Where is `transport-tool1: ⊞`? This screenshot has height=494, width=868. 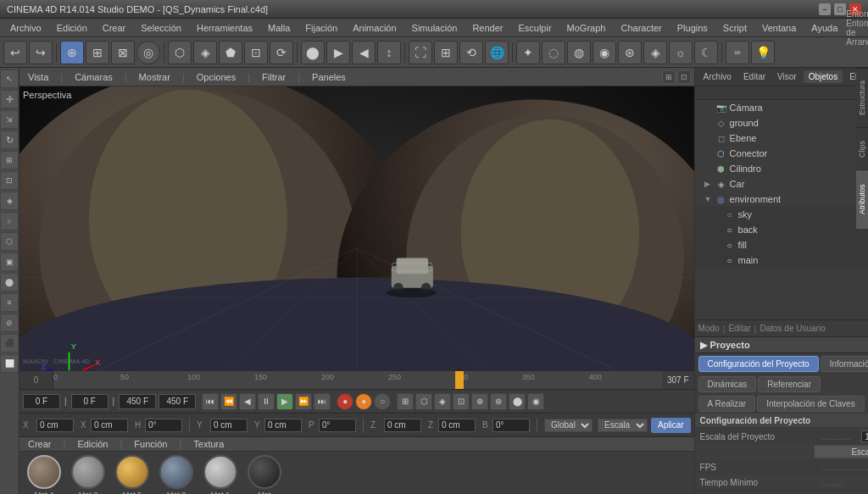
transport-tool1: ⊞ is located at coordinates (405, 402).